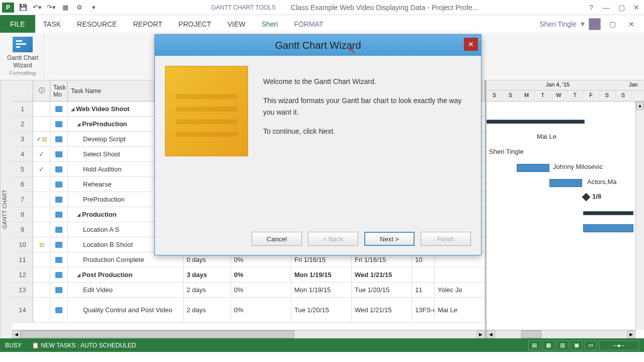 The height and width of the screenshot is (362, 644). I want to click on back-button: < Back, so click(333, 239).